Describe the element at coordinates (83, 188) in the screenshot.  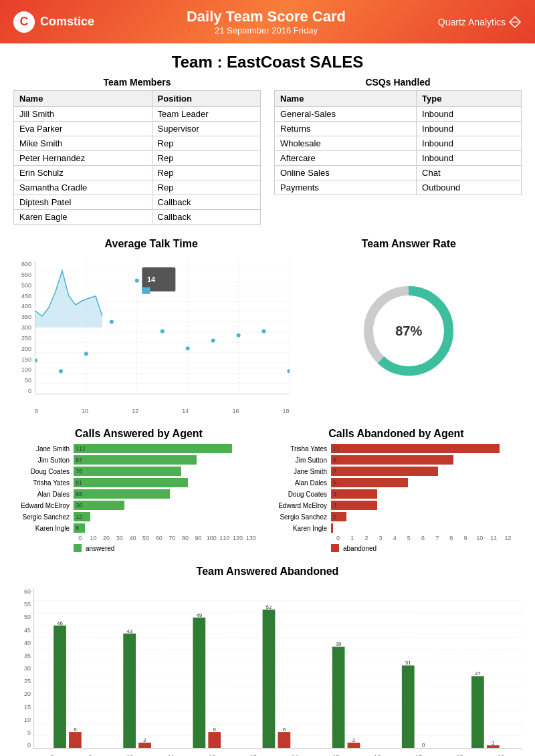
I see `table-cell: Samantha Cradle` at that location.